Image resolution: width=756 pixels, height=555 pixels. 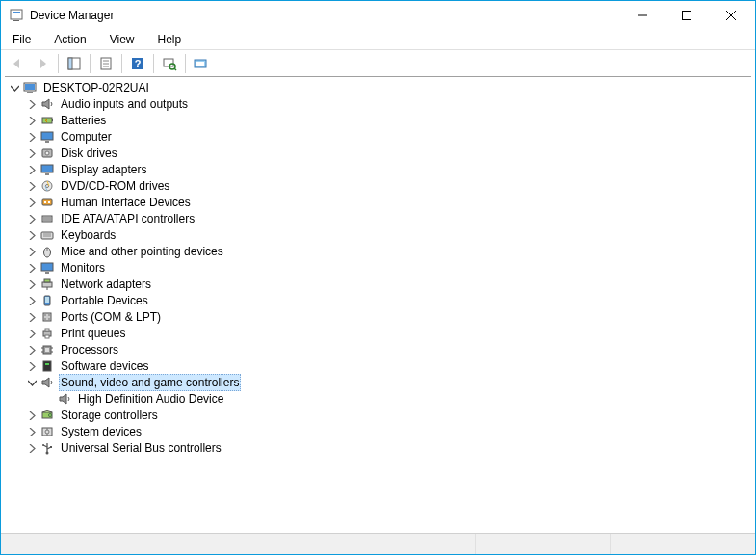 I want to click on tree-category: Keyboards, so click(x=379, y=235).